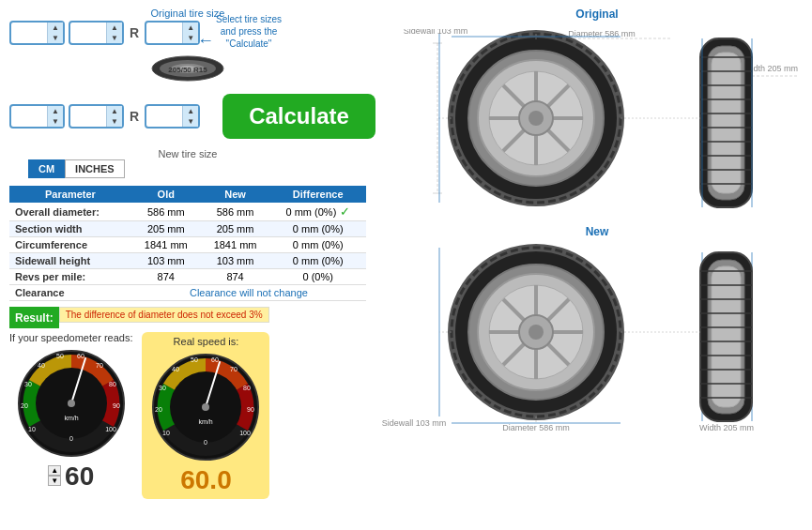  What do you see at coordinates (54, 480) in the screenshot?
I see `speedo-down: ▼` at bounding box center [54, 480].